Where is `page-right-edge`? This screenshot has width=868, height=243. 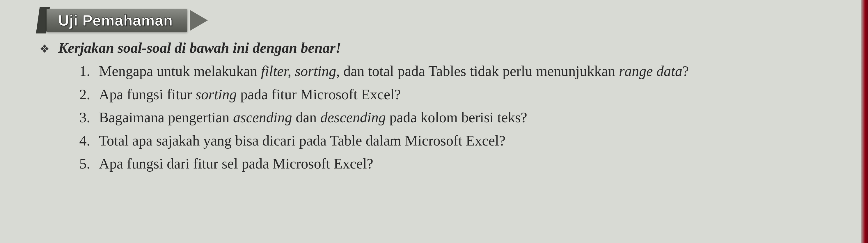
page-right-edge is located at coordinates (864, 121).